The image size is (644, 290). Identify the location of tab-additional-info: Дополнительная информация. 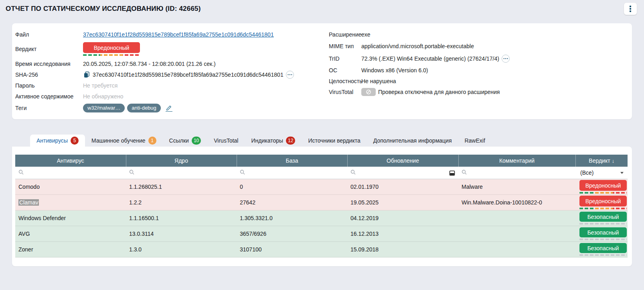
(413, 141).